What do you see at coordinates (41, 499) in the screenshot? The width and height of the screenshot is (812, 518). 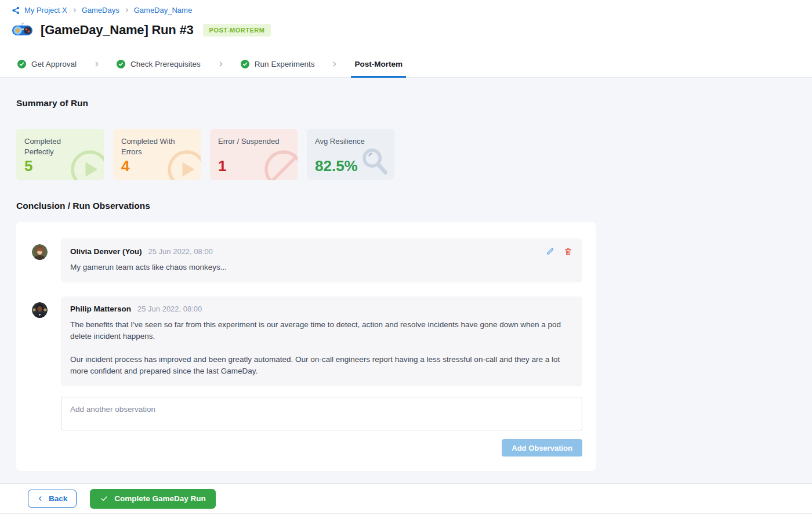 I see `chevron-left-icon` at bounding box center [41, 499].